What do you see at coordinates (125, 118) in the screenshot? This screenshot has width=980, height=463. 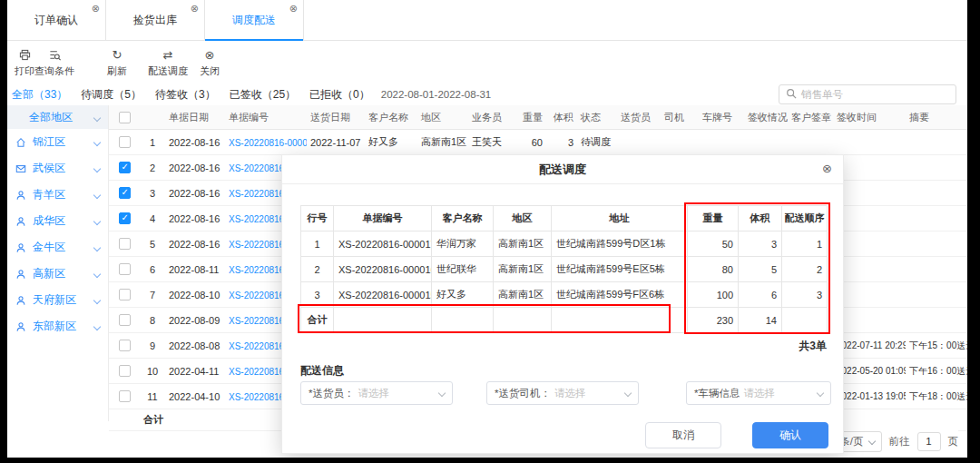 I see `select-all-checkbox` at bounding box center [125, 118].